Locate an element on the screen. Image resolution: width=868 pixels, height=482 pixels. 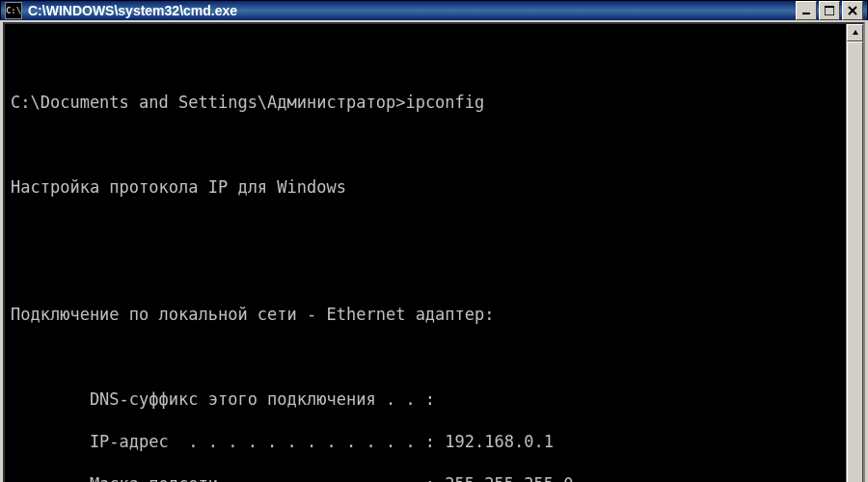
subnet-mask-line: Маска подсети . . . . . . . . . . : 255.… is located at coordinates (425, 478).